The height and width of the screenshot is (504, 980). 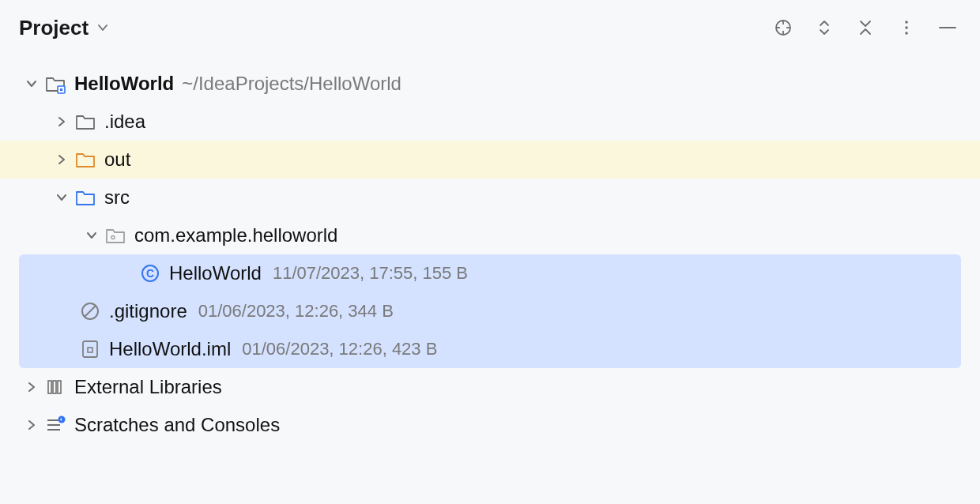 I want to click on libraries-icon, so click(x=55, y=387).